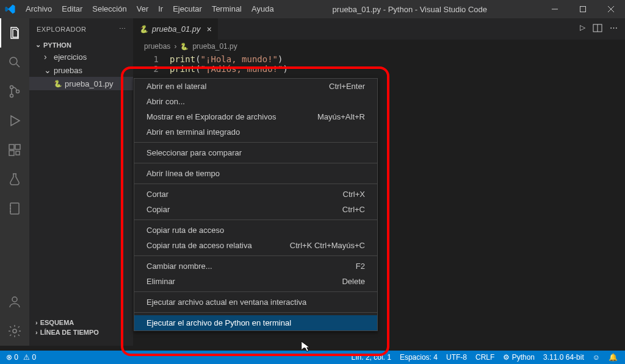  What do you see at coordinates (262, 9) in the screenshot?
I see `menu-ayuda: Ayuda` at bounding box center [262, 9].